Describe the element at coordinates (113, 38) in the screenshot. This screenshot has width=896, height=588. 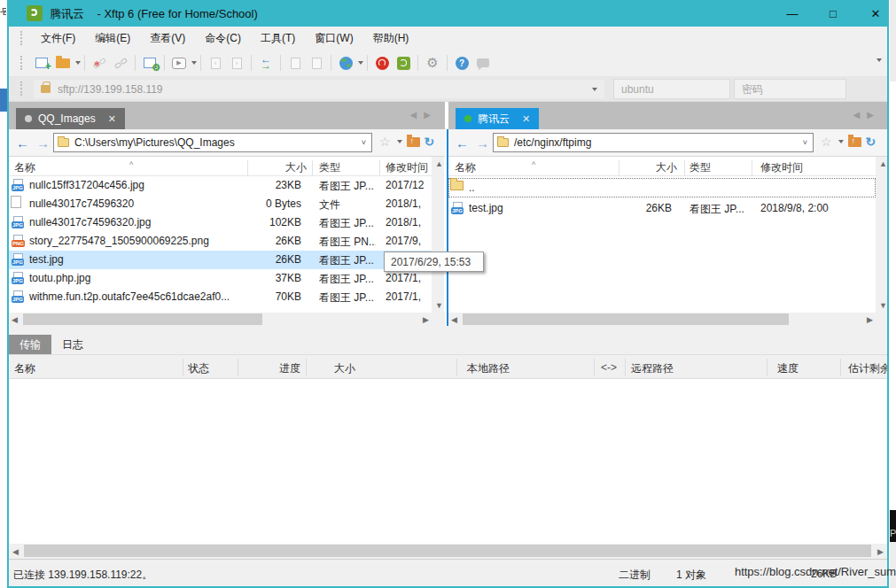
I see `menu-edit: 编辑(E)` at that location.